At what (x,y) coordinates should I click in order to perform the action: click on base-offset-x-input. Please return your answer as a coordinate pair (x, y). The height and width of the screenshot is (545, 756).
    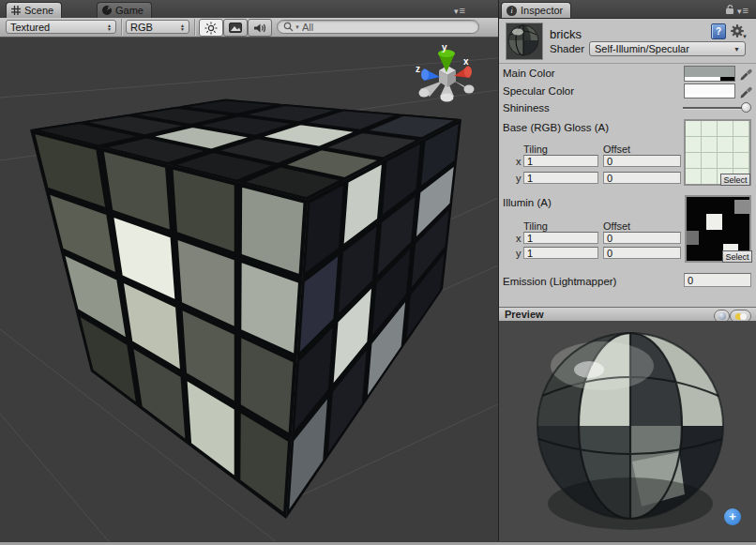
    Looking at the image, I should click on (642, 161).